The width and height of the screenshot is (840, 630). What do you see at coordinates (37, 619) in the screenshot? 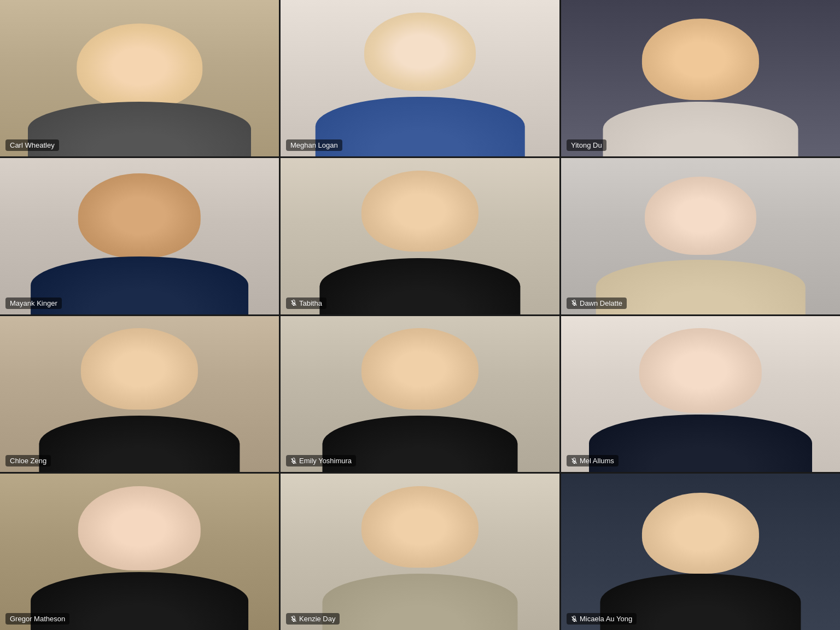
I see `name-label-gregor: Gregor Matheson` at bounding box center [37, 619].